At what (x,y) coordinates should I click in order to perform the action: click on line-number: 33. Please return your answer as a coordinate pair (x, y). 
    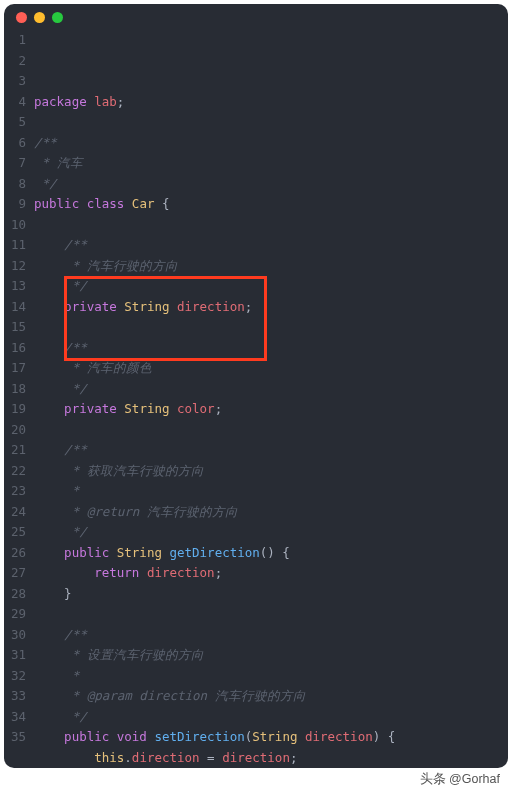
    Looking at the image, I should click on (15, 696).